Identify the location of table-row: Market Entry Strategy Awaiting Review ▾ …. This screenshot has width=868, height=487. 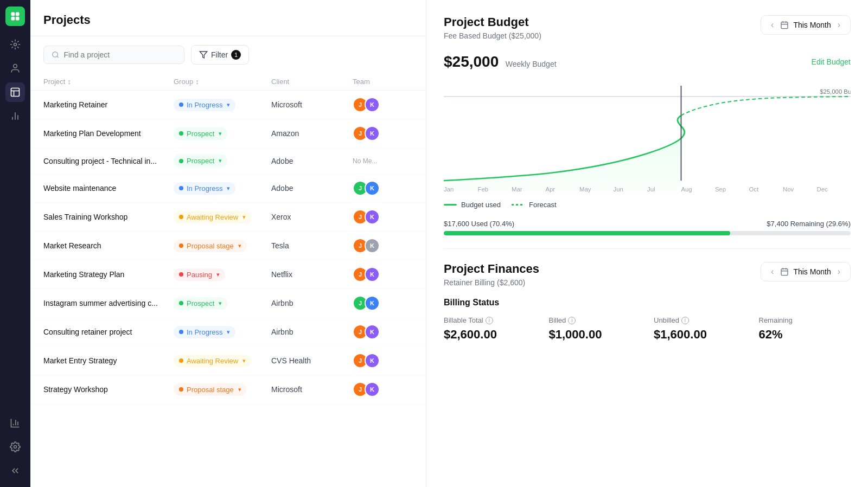
(228, 361).